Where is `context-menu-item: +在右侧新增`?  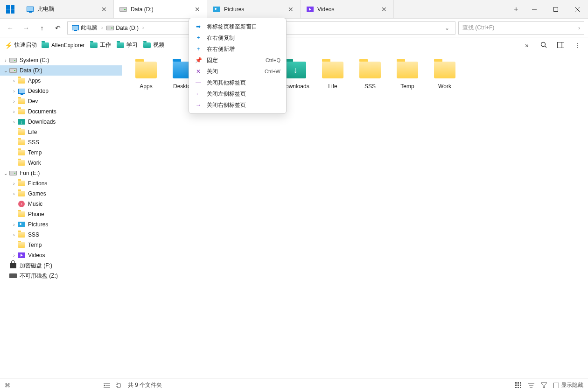 context-menu-item: +在右侧新增 is located at coordinates (238, 49).